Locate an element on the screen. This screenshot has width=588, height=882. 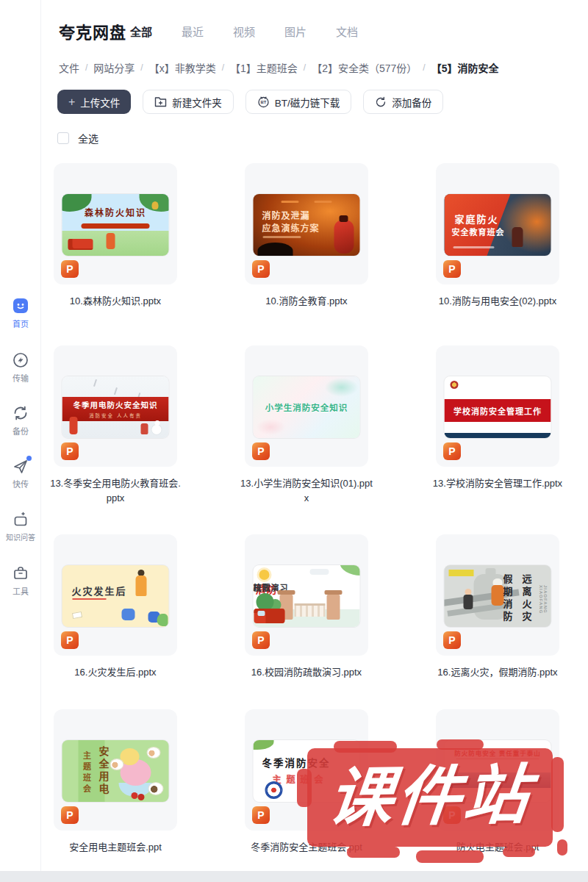
file-name: 13.小学生消防安全知识(01).pptx is located at coordinates (306, 491).